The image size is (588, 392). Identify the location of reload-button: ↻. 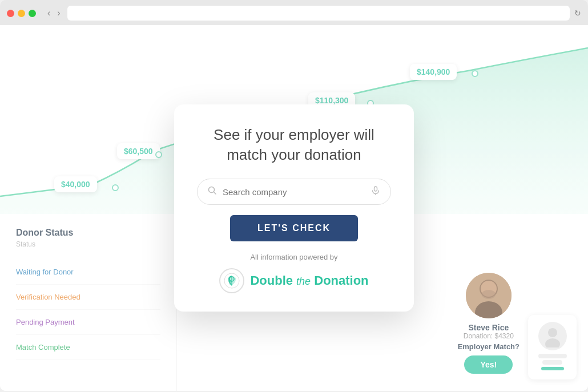
(578, 13).